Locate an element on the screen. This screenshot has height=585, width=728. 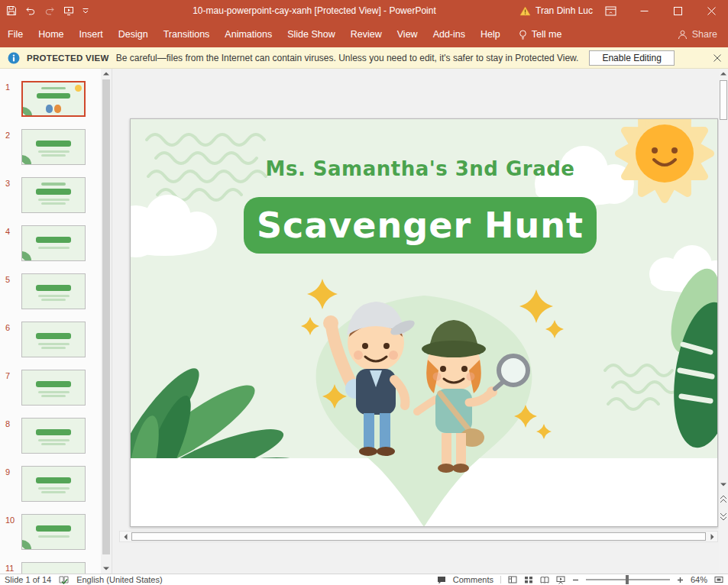
normal-view-icon is located at coordinates (513, 580).